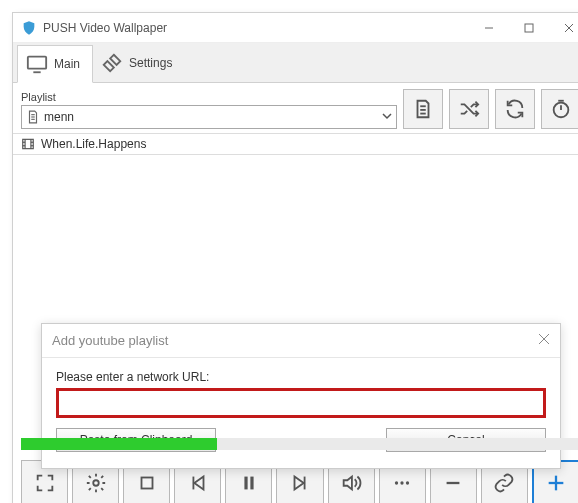 The image size is (578, 503). Describe the element at coordinates (295, 340) in the screenshot. I see `dialog-title: Add youtube playlist` at that location.